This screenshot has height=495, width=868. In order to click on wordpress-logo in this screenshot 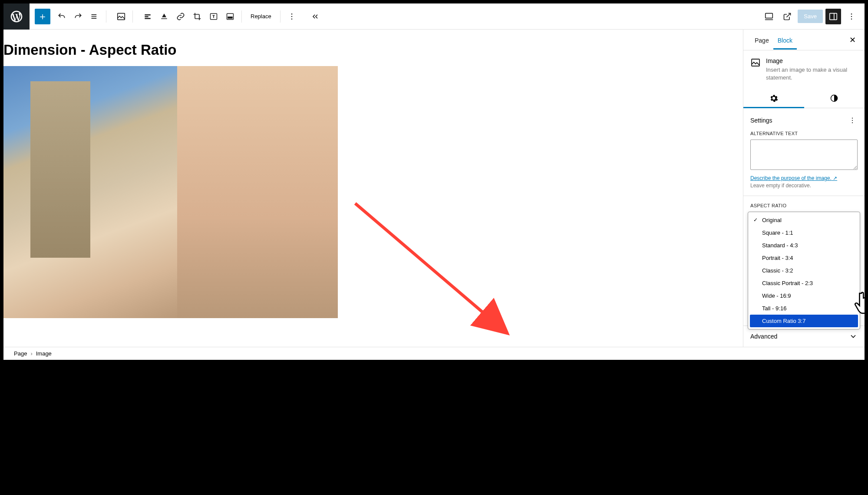, I will do `click(17, 17)`.